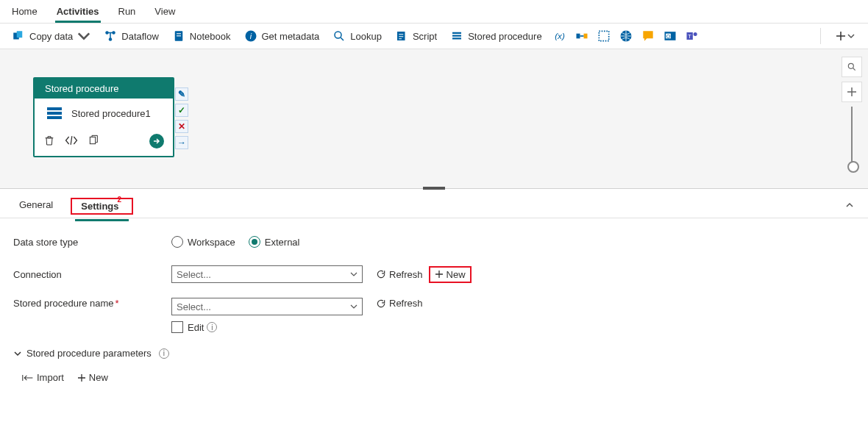  Describe the element at coordinates (49, 141) in the screenshot. I see `delete-activity-button` at that location.